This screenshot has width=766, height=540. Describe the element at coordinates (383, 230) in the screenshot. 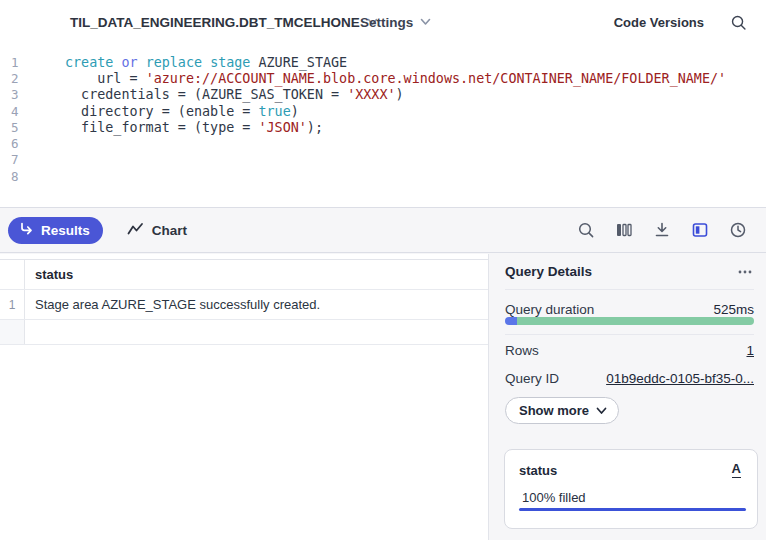

I see `results-toolbar: Results Chart` at that location.